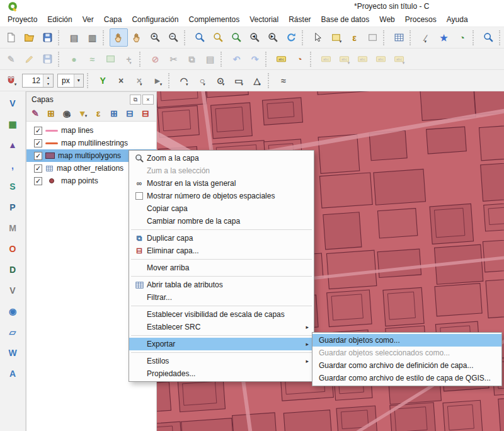  Describe the element at coordinates (222, 183) in the screenshot. I see `context-item-show-in-overview: ∞Mostrar en la vista general` at that location.